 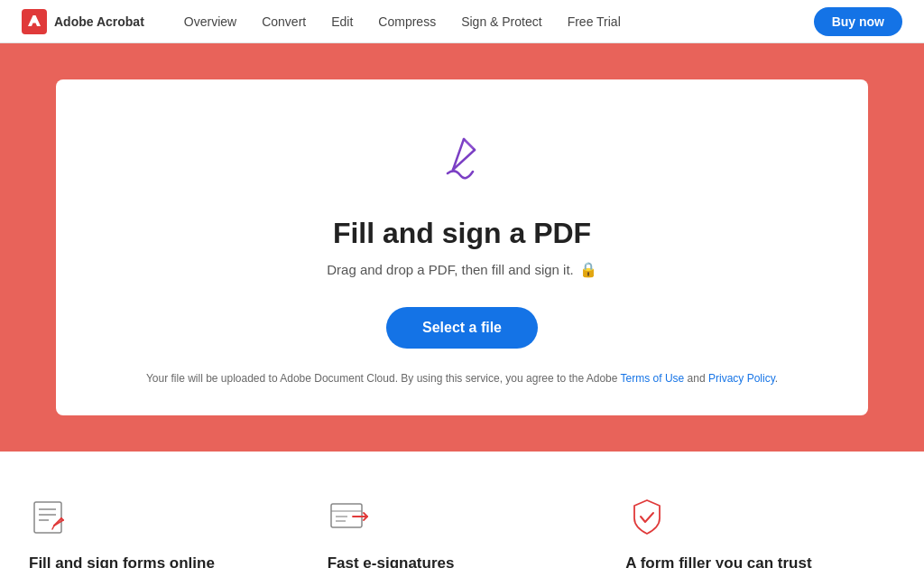 What do you see at coordinates (99, 22) in the screenshot?
I see `logo-text: Adobe Acrobat` at bounding box center [99, 22].